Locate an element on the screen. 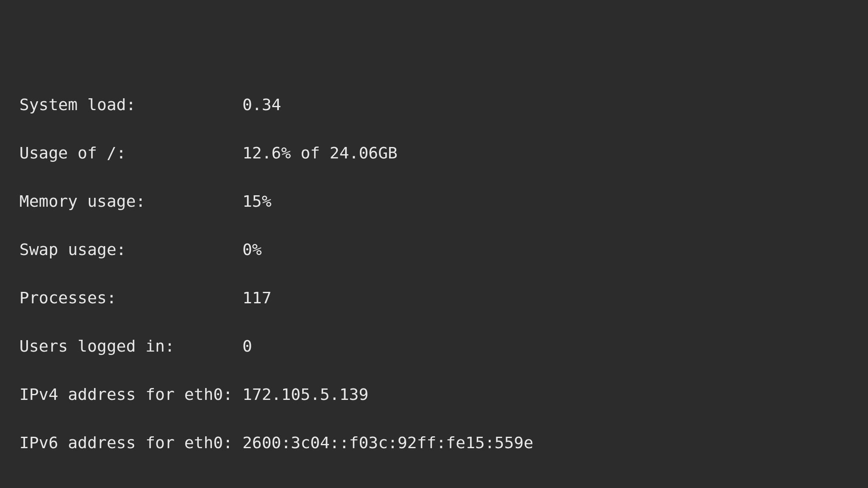  stat-processes: Processes: 117 is located at coordinates (434, 298).